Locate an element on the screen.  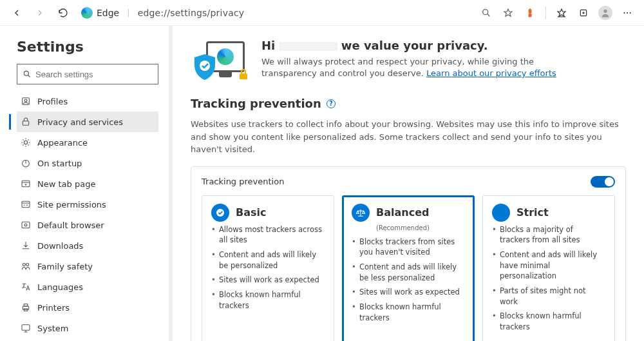
card-title: Balanced is located at coordinates (402, 213).